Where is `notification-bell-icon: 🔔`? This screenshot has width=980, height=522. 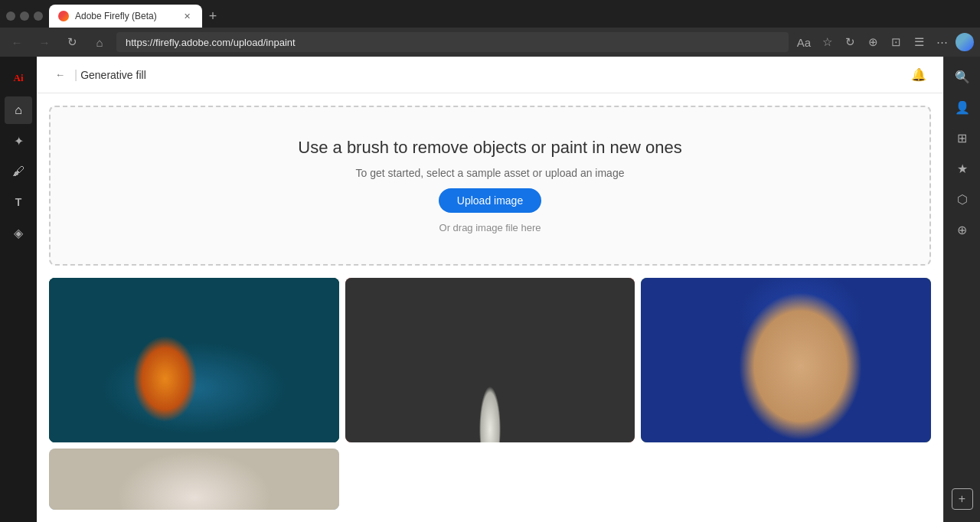
notification-bell-icon: 🔔 is located at coordinates (919, 75).